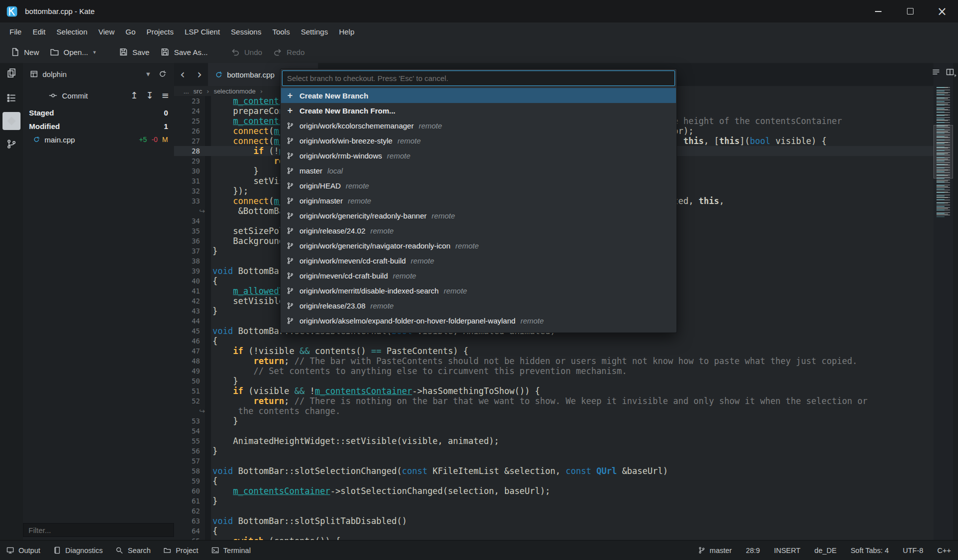  Describe the element at coordinates (878, 11) in the screenshot. I see `minimize-button` at that location.